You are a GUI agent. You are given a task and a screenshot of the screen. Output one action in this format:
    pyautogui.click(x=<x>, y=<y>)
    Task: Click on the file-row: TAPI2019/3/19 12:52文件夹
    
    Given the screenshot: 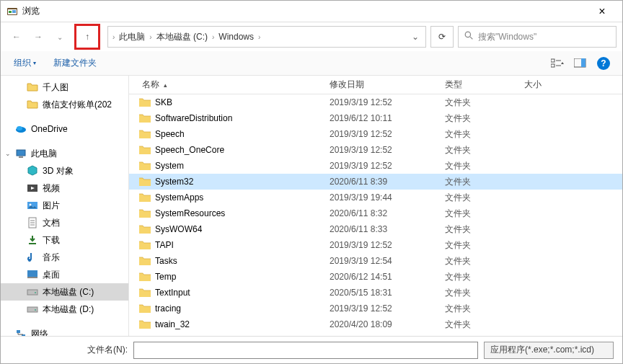 What is the action you would take?
    pyautogui.click(x=376, y=245)
    